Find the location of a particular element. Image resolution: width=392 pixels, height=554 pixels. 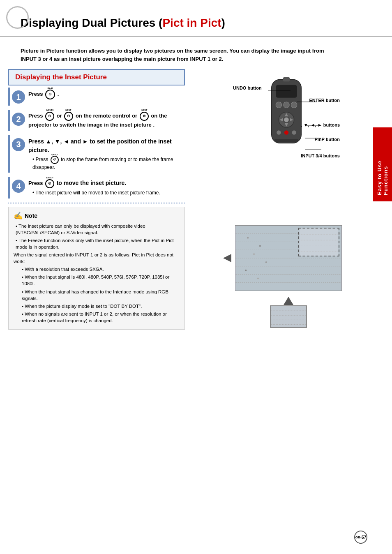

note-icon: ✍ is located at coordinates (18, 216).